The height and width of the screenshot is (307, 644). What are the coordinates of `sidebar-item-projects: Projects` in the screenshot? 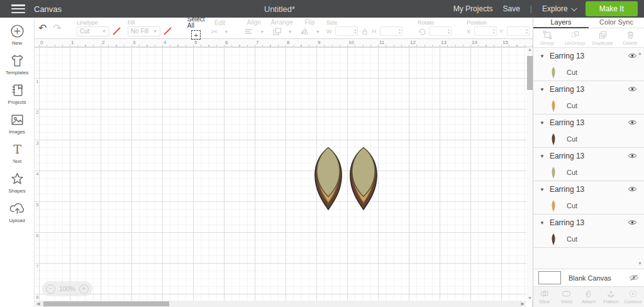 It's located at (17, 94).